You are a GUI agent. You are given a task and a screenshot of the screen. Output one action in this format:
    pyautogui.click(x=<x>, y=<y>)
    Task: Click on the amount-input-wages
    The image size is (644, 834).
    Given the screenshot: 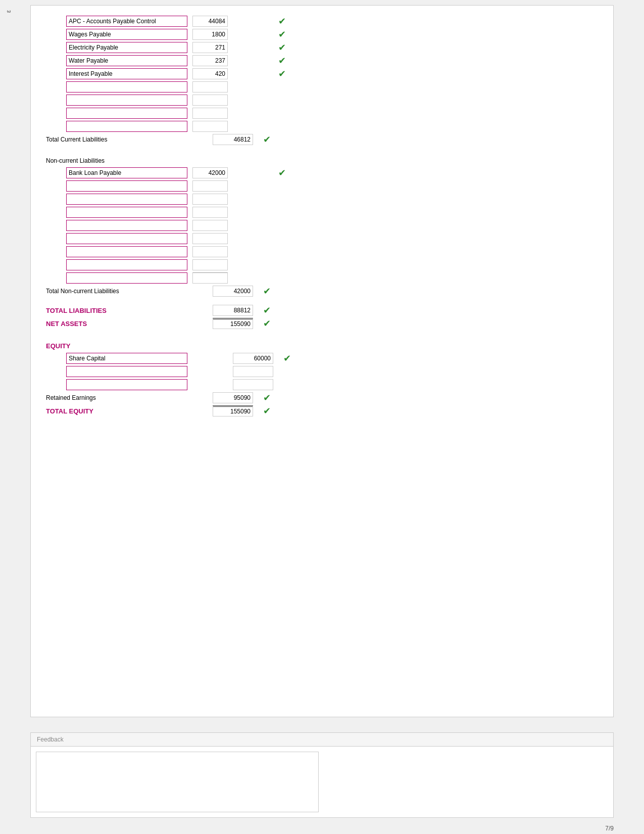 What is the action you would take?
    pyautogui.click(x=210, y=34)
    